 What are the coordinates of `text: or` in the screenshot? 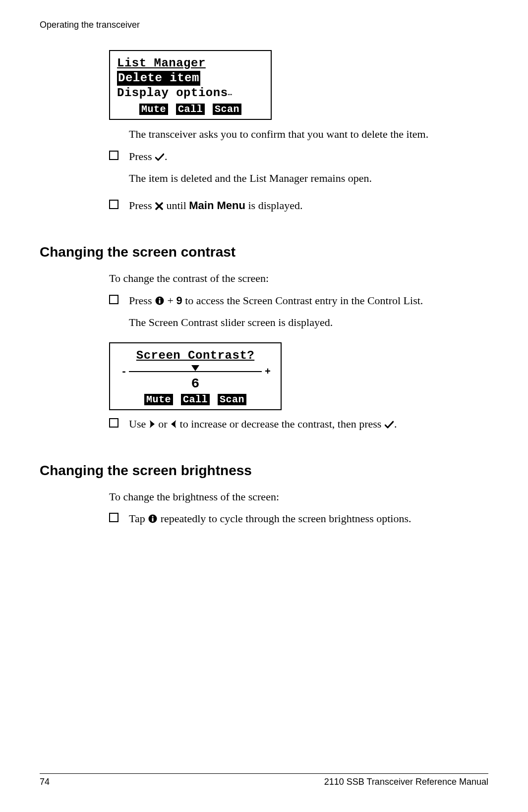 It's located at (163, 424).